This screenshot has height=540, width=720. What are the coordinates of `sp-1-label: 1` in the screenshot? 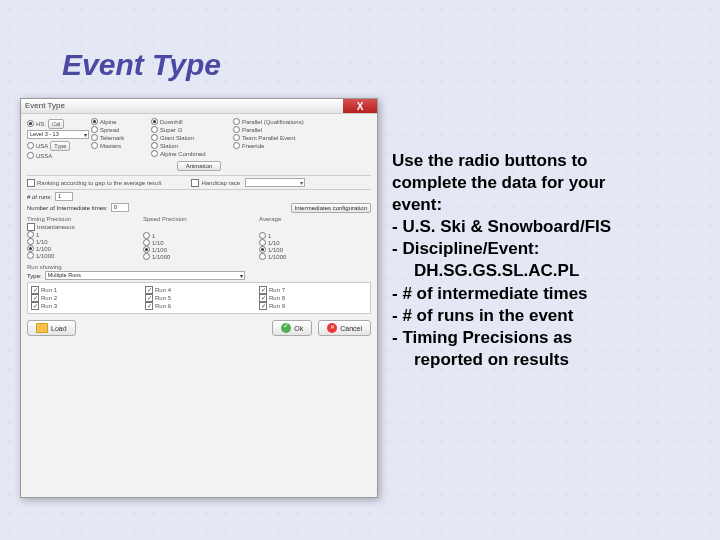 It's located at (154, 236).